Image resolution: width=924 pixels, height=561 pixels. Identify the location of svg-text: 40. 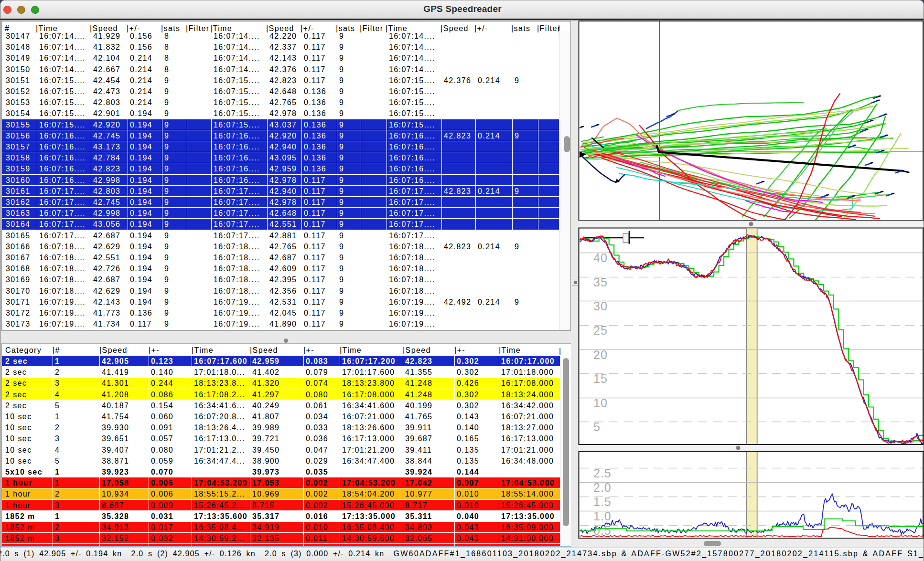
(601, 258).